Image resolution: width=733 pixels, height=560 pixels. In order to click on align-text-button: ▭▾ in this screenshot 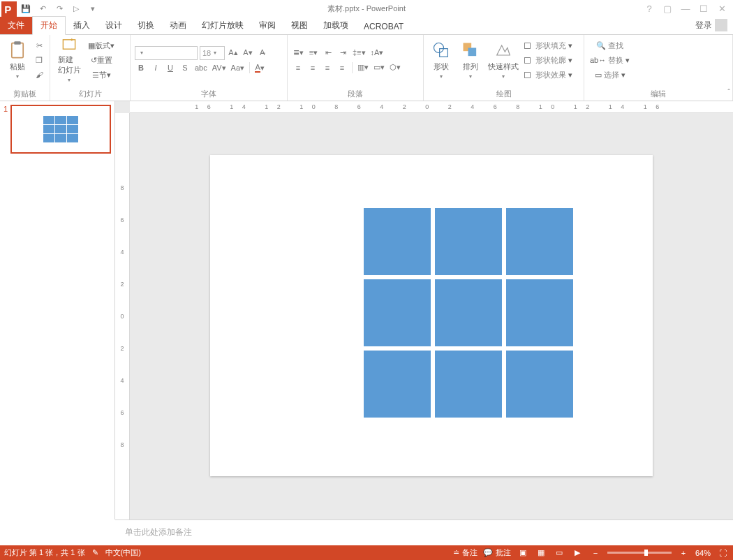, I will do `click(379, 67)`.